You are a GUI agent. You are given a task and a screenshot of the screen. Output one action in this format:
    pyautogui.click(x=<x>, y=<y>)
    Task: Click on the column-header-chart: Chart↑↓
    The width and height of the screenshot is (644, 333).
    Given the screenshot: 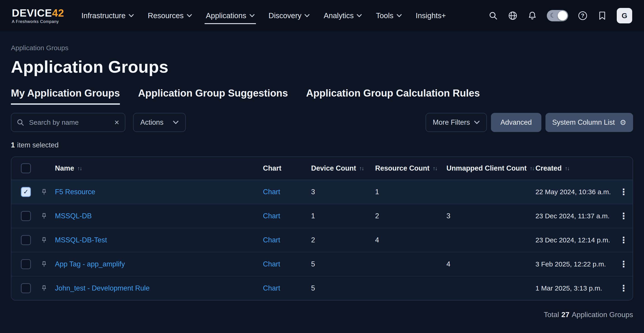 What is the action you would take?
    pyautogui.click(x=287, y=168)
    